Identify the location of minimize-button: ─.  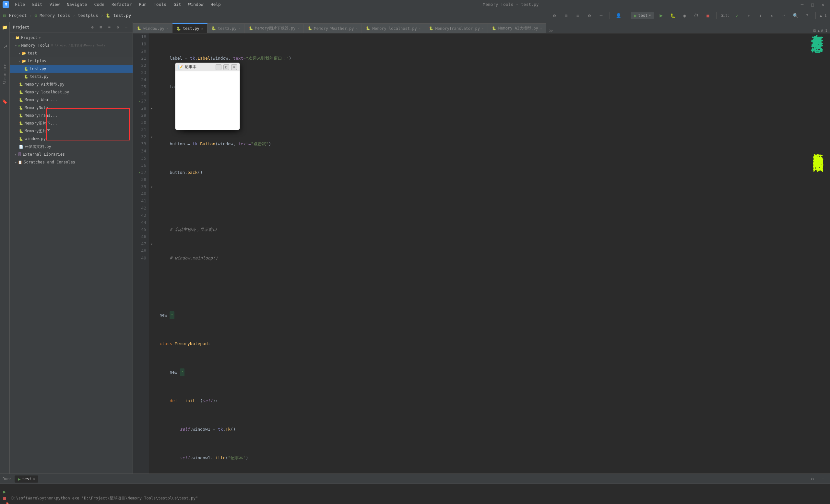
(802, 5).